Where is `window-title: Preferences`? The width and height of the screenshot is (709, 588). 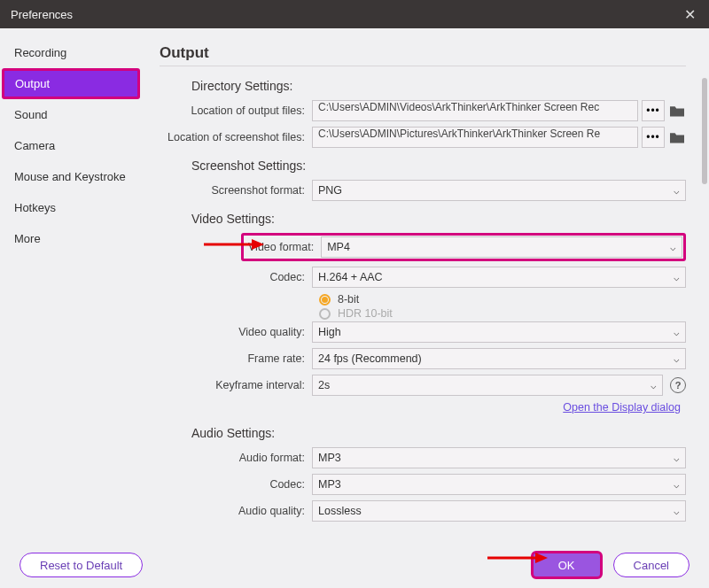
window-title: Preferences is located at coordinates (346, 14).